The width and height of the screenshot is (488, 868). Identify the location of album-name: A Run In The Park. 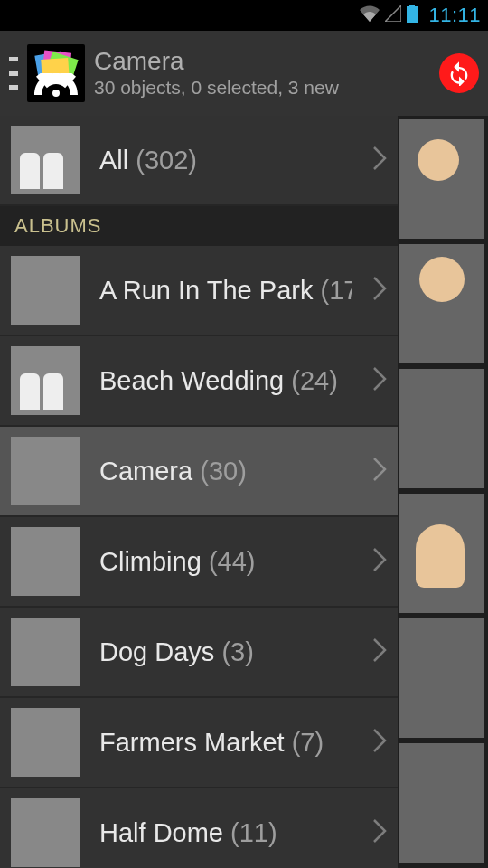
(206, 290).